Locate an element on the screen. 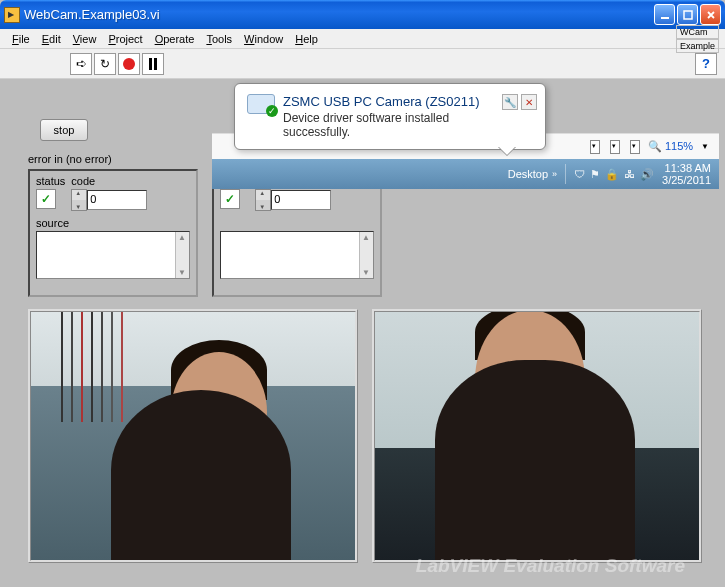 The image size is (725, 587). menu-operate: Operate is located at coordinates (175, 39).